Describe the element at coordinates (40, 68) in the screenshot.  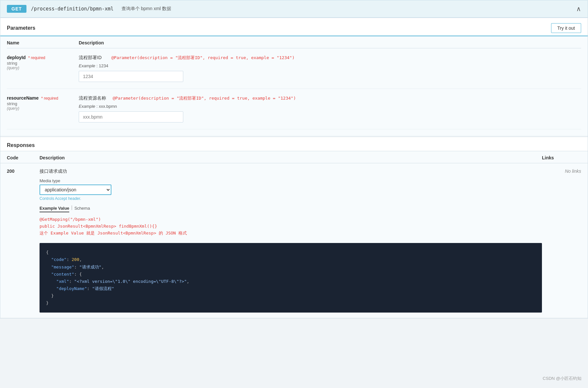
I see `param-location-deployid: (query)` at that location.